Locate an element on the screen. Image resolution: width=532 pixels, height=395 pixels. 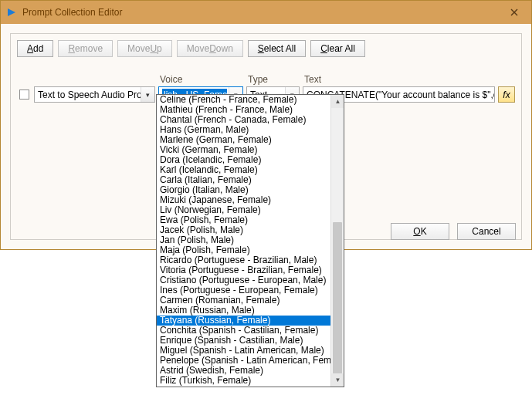
cancel-label: Cancel is located at coordinates (486, 231).